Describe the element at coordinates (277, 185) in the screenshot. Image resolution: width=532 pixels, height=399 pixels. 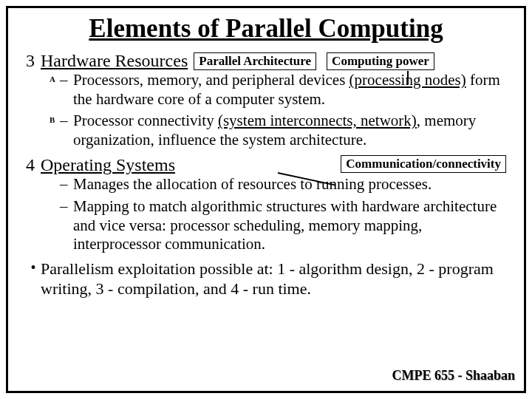
I see `section-4-item-1: – Manages the allocation of resources to…` at that location.